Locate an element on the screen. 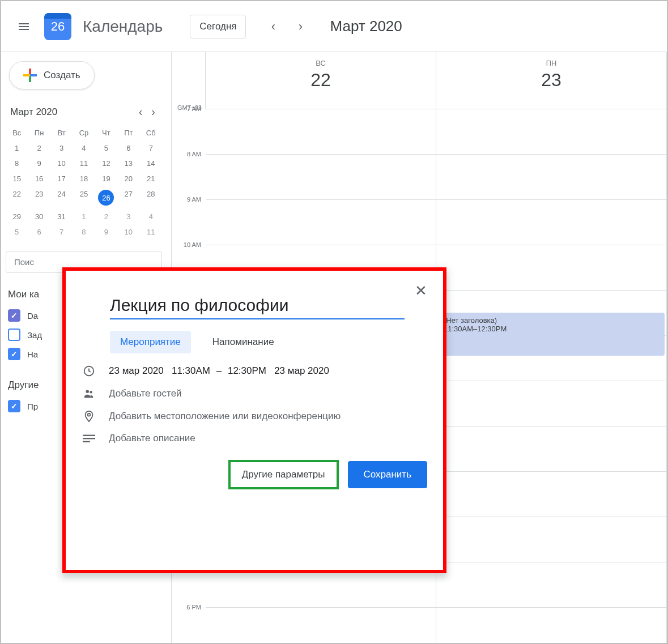 The width and height of the screenshot is (668, 644). people-icon is located at coordinates (89, 394).